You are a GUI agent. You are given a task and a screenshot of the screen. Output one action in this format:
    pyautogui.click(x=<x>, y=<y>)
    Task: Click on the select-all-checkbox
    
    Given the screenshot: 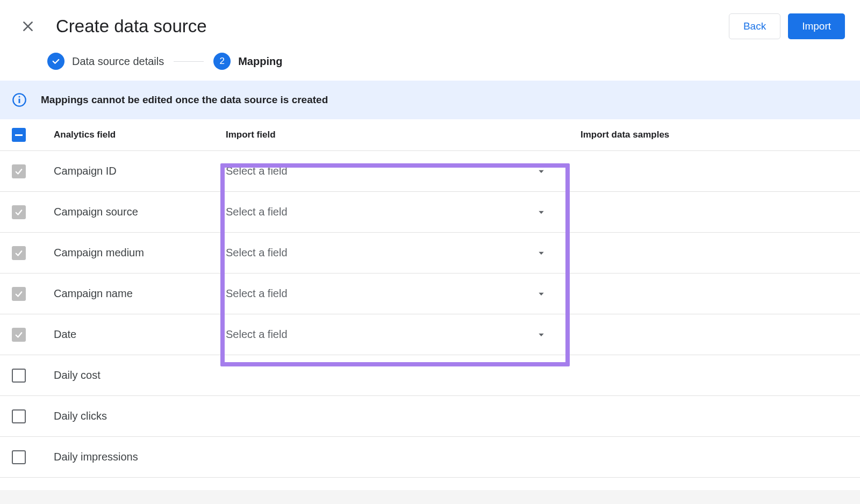 What is the action you would take?
    pyautogui.click(x=19, y=135)
    